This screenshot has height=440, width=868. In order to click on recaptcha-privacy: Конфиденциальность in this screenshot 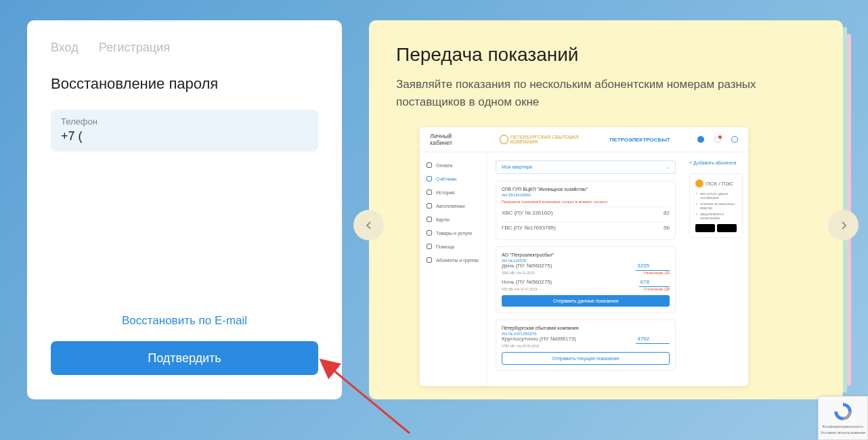, I will do `click(843, 426)`.